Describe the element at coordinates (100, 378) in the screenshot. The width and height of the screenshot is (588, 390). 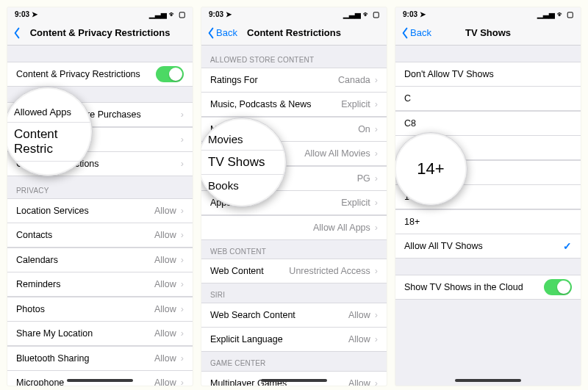
I see `row-microphone: MicrophoneAllow›` at that location.